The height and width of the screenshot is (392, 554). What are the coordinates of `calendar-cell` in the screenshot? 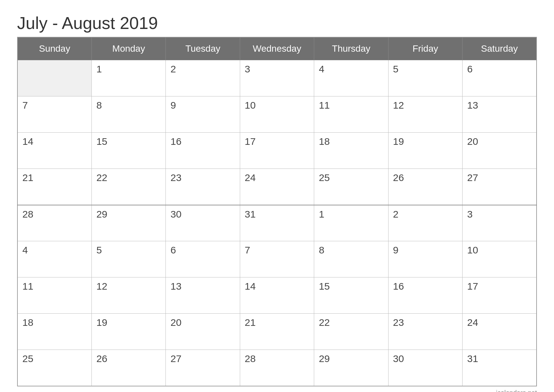 It's located at (55, 78).